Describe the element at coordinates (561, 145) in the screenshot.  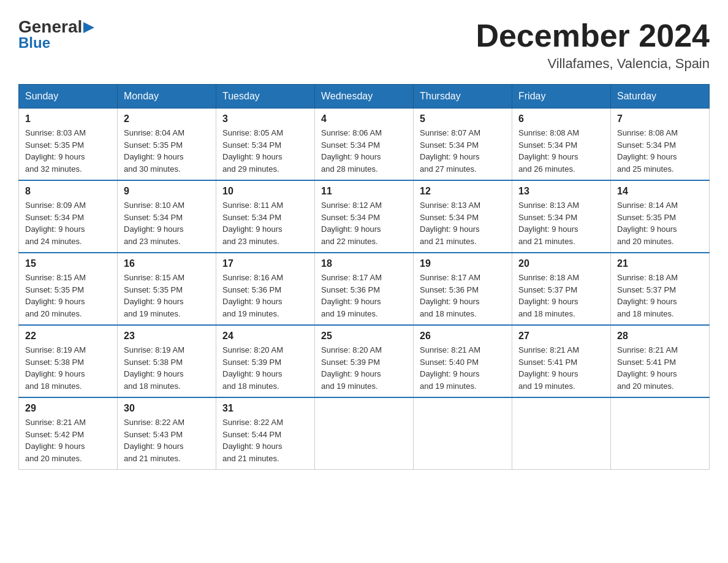
I see `table-row: 6 Sunrise: 8:08 AM Sunset: 5:34 PM Dayli…` at that location.